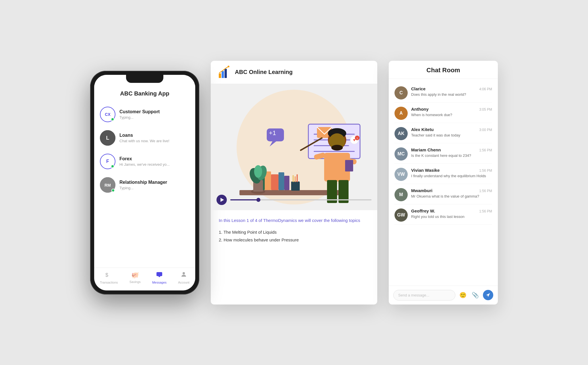 Image resolution: width=588 pixels, height=365 pixels. What do you see at coordinates (154, 188) in the screenshot?
I see `chat-preview-relationship-manager: Typing...` at bounding box center [154, 188].